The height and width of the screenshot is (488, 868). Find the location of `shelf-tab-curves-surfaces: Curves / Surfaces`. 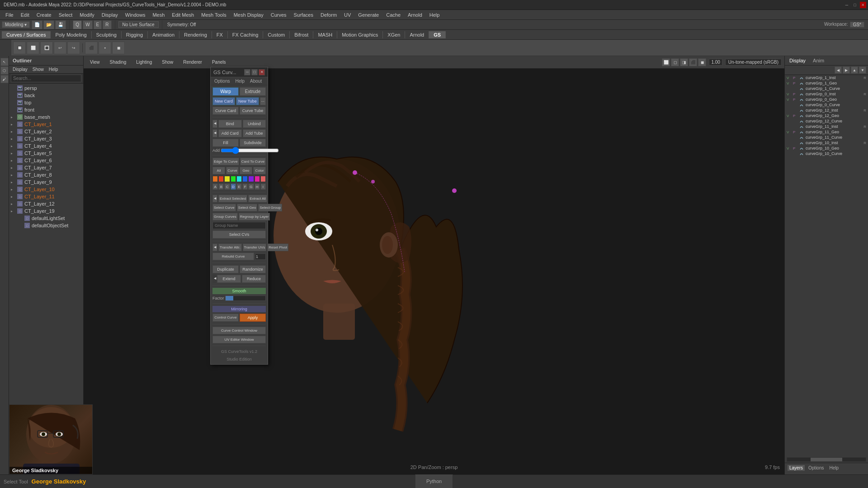

shelf-tab-curves-surfaces: Curves / Surfaces is located at coordinates (26, 35).